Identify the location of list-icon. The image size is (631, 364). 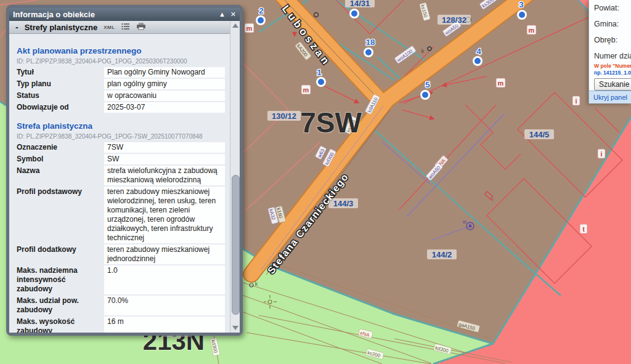
(126, 27).